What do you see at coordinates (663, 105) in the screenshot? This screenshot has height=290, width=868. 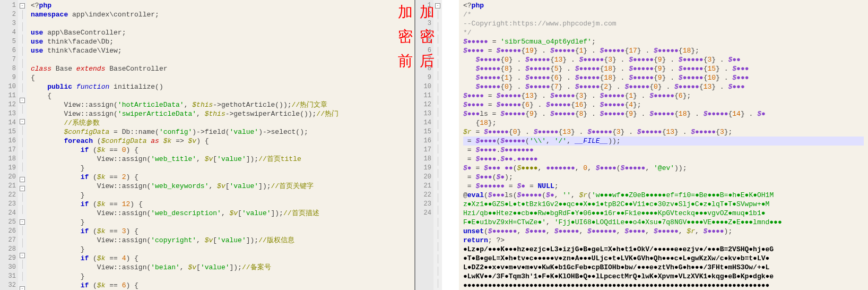 I see `code-line: $●●●● = $●●●●●{6} . $●●●●●{16} . $●●●●●{…` at bounding box center [663, 105].